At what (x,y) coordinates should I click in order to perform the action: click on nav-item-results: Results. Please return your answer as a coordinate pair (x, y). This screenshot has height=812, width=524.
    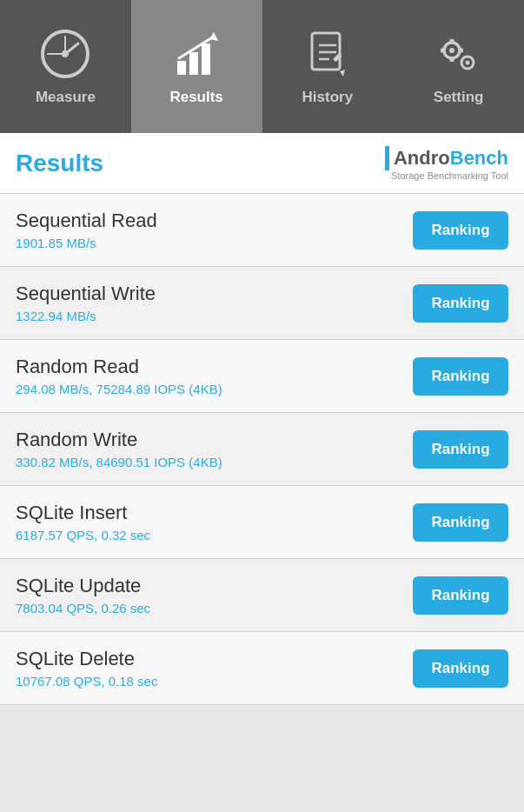
    Looking at the image, I should click on (196, 66).